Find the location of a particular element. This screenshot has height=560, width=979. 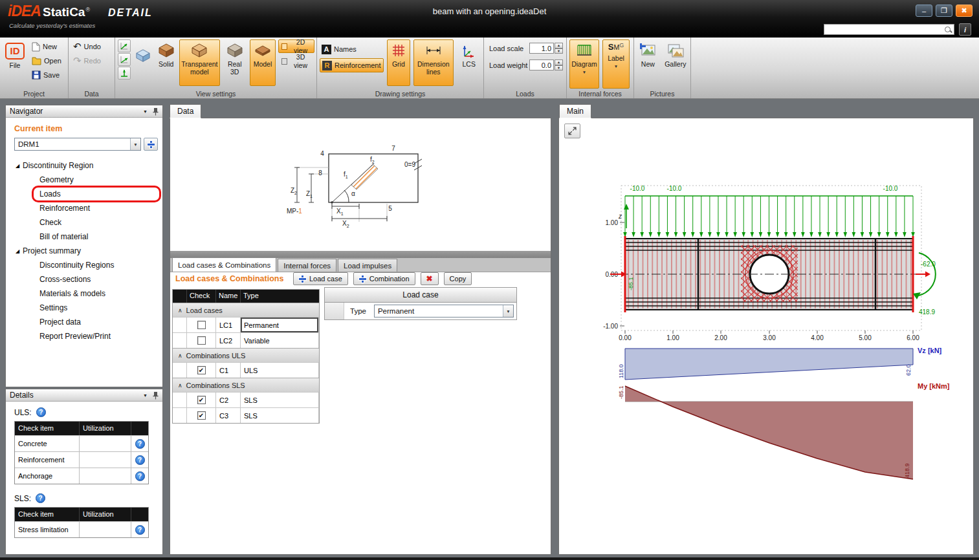

group-row-combinations-uls: ∧Combinations ULS is located at coordinates (246, 355).